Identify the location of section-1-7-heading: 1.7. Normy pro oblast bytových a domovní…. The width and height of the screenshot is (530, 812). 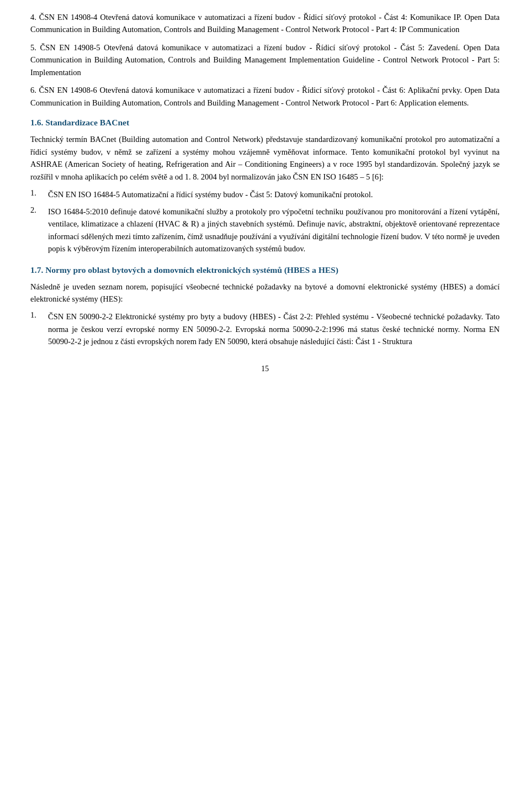
(265, 270).